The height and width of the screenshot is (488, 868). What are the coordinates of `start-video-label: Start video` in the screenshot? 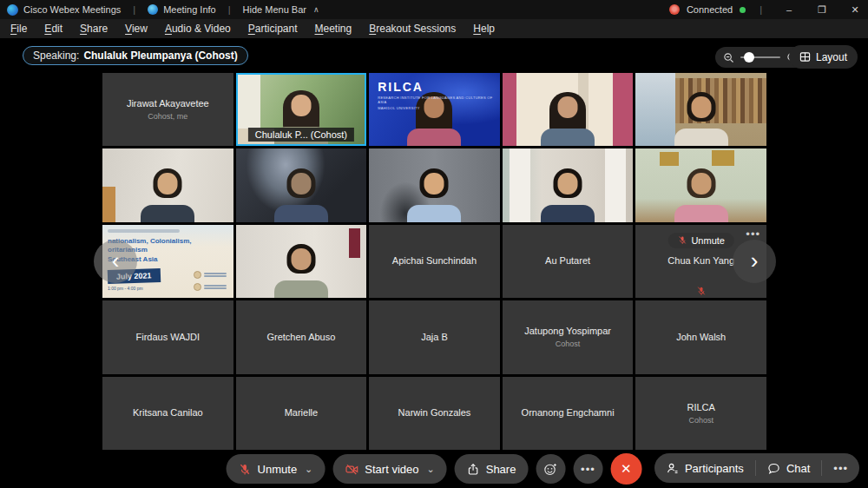 It's located at (391, 469).